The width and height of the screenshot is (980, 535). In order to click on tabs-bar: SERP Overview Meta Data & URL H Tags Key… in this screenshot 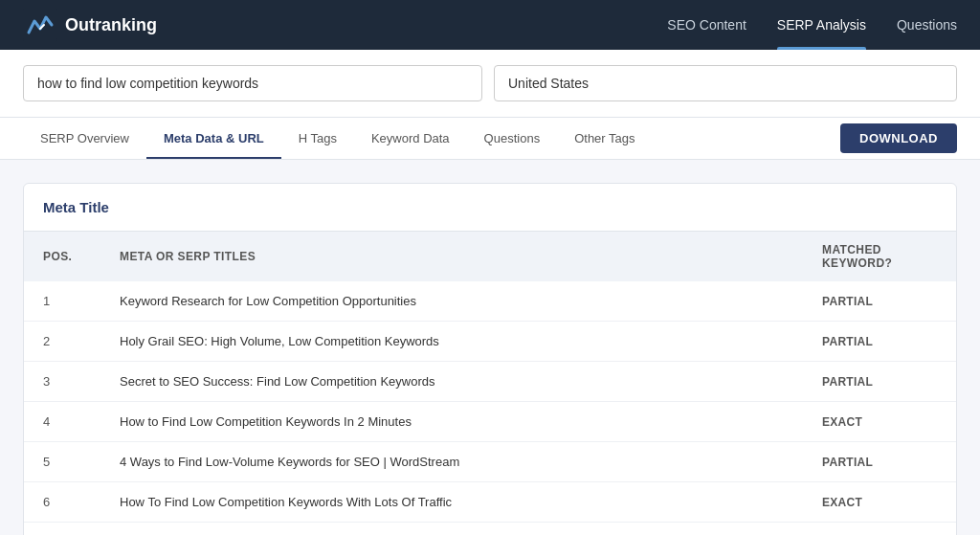, I will do `click(490, 139)`.